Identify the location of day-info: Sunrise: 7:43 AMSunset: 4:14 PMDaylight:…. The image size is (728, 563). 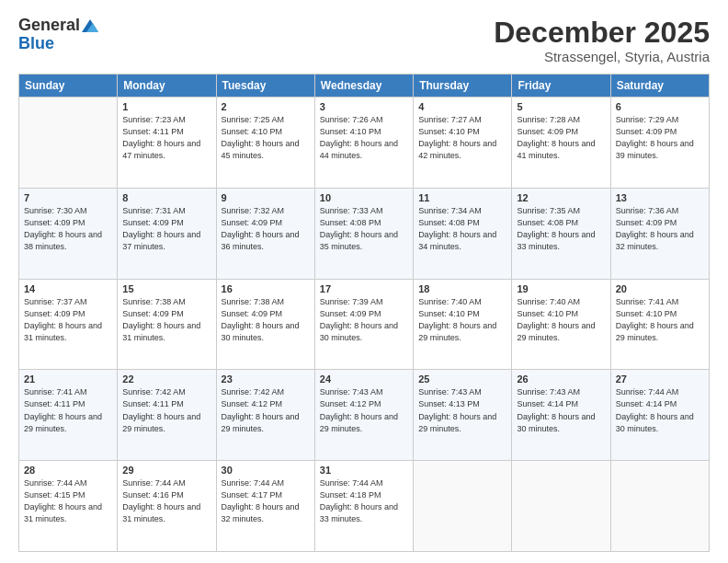
(561, 410).